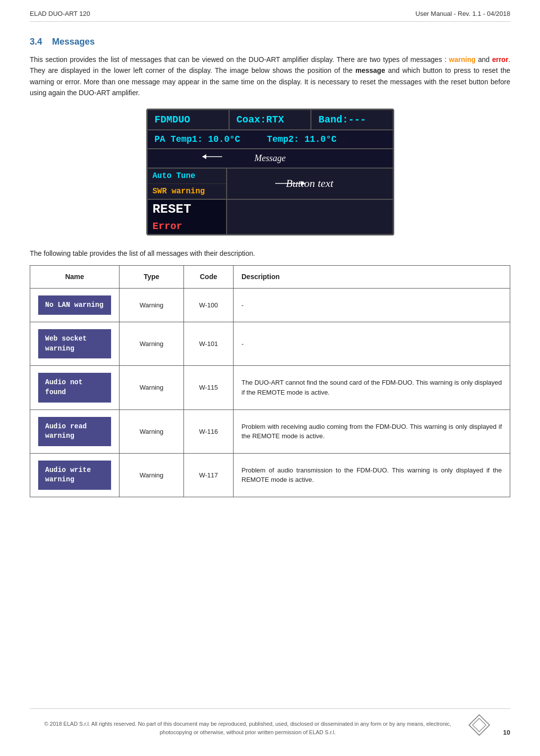  What do you see at coordinates (479, 725) in the screenshot?
I see `diamond-icon` at bounding box center [479, 725].